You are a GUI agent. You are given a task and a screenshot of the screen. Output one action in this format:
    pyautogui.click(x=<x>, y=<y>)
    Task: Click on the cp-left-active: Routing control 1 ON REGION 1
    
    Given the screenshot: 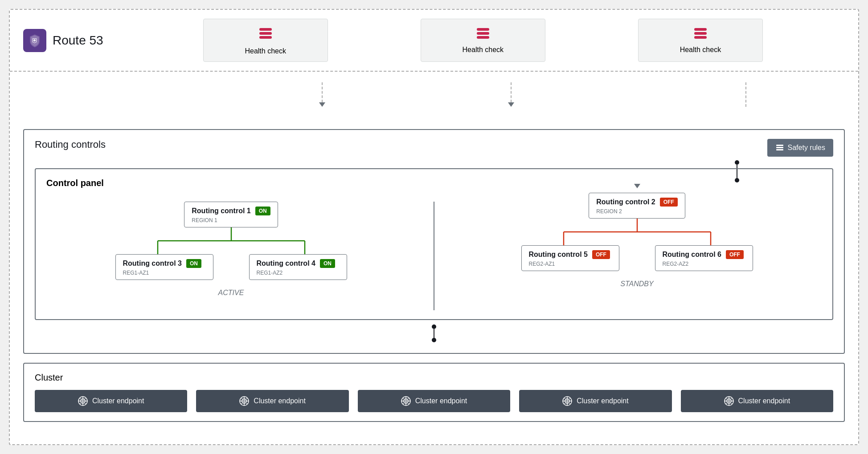 What is the action you would take?
    pyautogui.click(x=241, y=256)
    